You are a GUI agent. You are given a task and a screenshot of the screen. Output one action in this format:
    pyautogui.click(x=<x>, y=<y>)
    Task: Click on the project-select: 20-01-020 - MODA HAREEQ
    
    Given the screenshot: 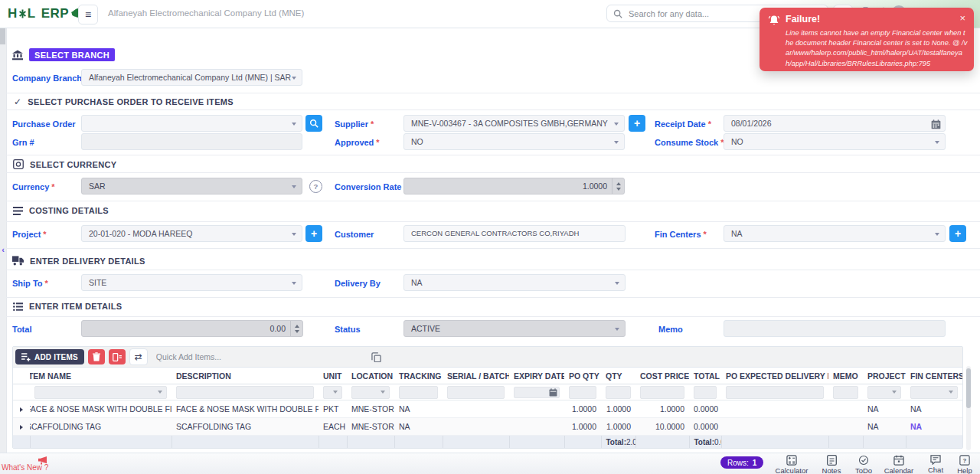 What is the action you would take?
    pyautogui.click(x=191, y=234)
    